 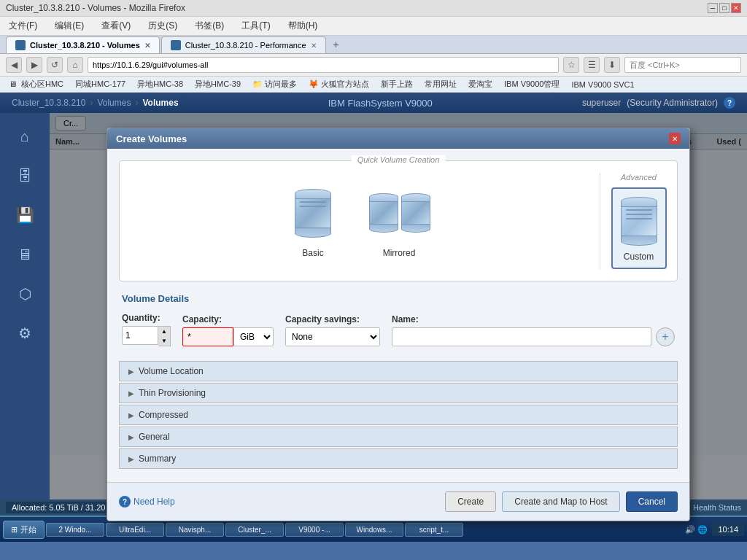 What do you see at coordinates (164, 341) in the screenshot?
I see `spinner-down-button: ▼` at bounding box center [164, 341].